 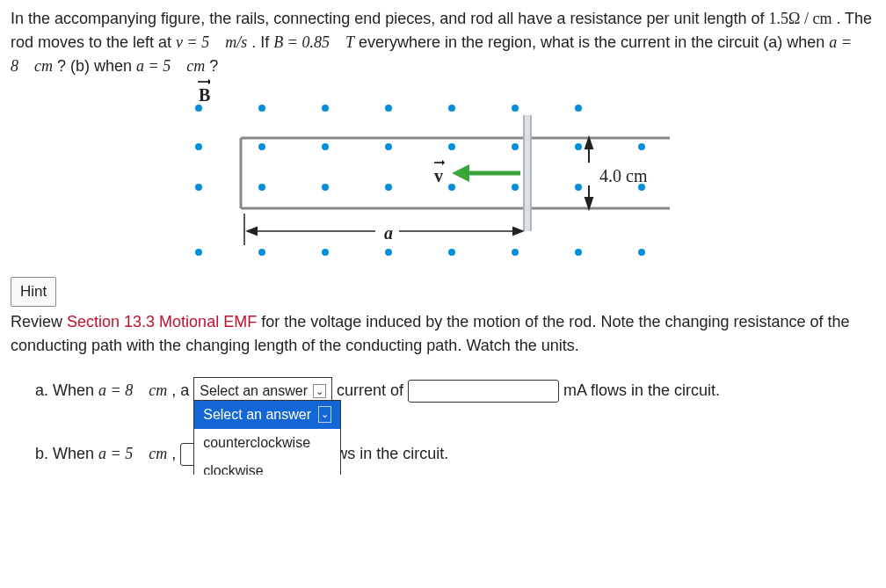 I want to click on problem-statement: In the accompanying figure, the rails, c…, so click(x=443, y=42).